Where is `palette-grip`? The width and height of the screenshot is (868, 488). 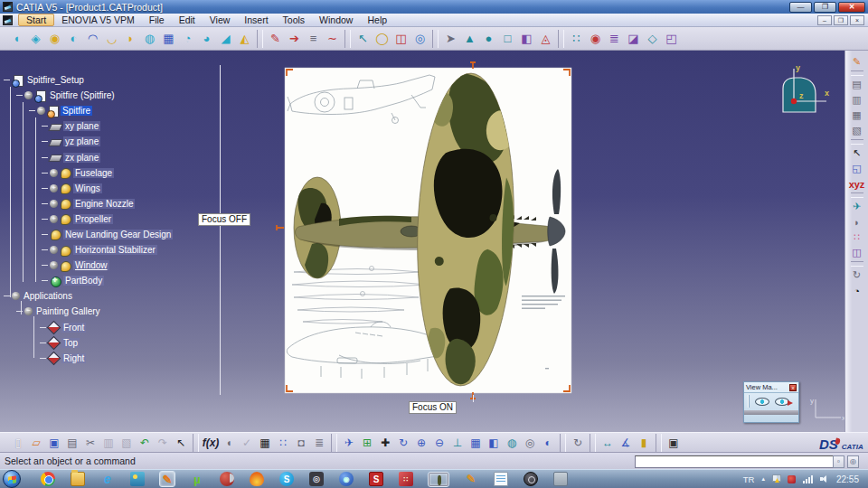
palette-grip is located at coordinates (749, 401).